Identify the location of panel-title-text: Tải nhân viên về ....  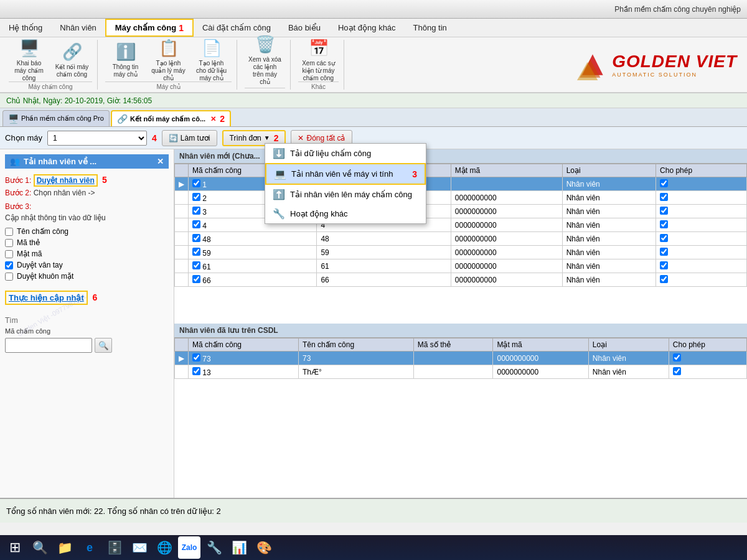
(60, 162).